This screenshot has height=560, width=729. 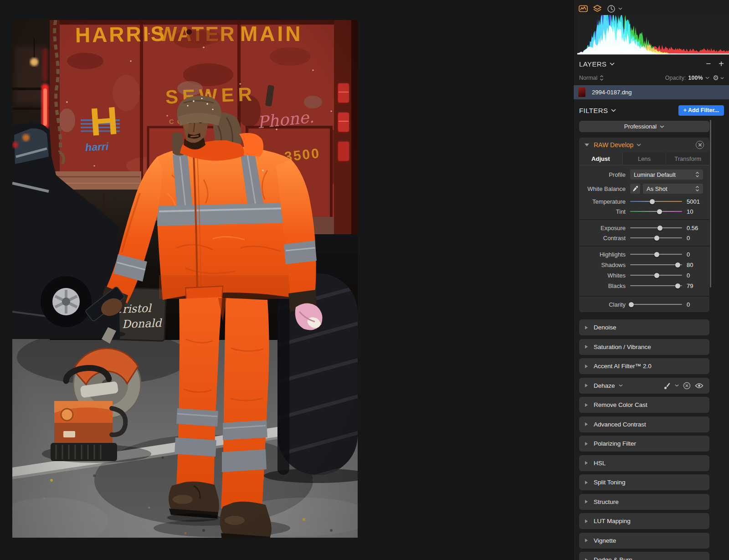 I want to click on edit-mask-brush-icon, so click(x=667, y=385).